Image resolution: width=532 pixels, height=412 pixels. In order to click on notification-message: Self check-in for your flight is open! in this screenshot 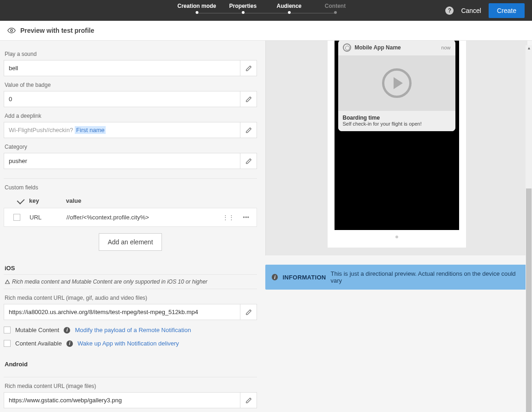, I will do `click(397, 124)`.